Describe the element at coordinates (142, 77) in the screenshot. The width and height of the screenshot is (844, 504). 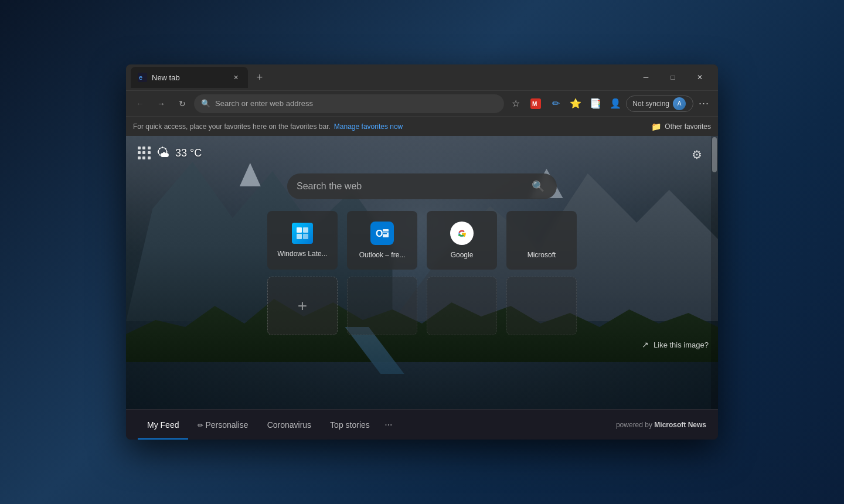
I see `edge-tab-icon: e` at that location.